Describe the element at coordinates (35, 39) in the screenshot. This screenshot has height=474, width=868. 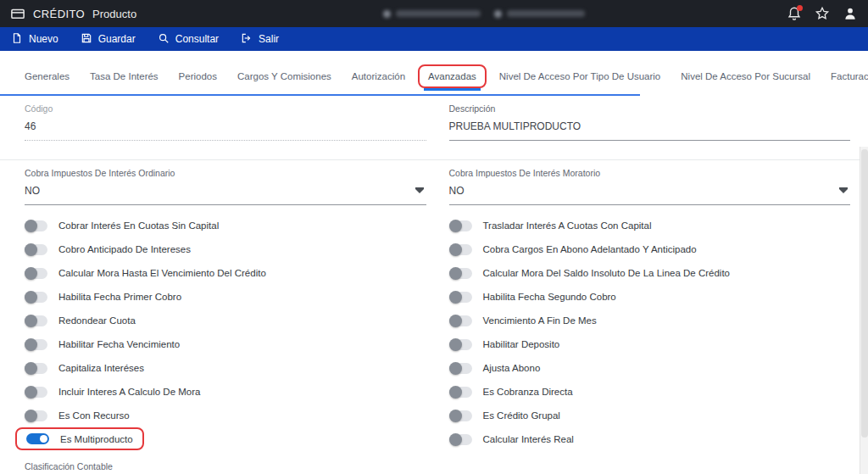
I see `new-button: Nuevo` at that location.